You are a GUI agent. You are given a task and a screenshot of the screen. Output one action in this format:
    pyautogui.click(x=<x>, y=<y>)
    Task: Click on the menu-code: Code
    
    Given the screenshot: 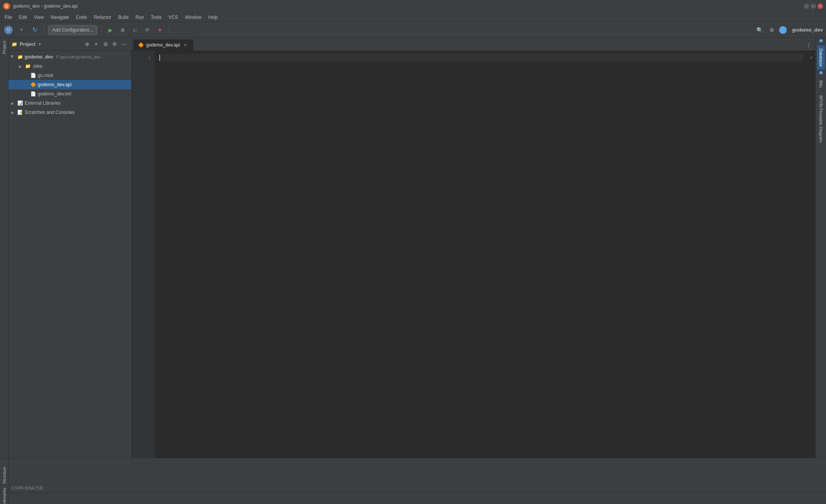 What is the action you would take?
    pyautogui.click(x=82, y=17)
    